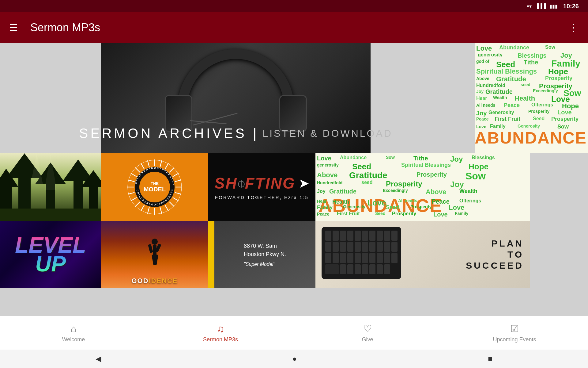 This screenshot has width=588, height=368. I want to click on shifting-title2: FTING, so click(270, 183).